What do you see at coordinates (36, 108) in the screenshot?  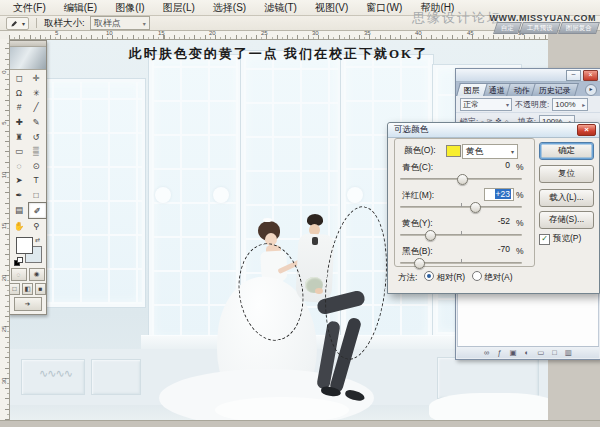 I see `slice-tool: ╱` at bounding box center [36, 108].